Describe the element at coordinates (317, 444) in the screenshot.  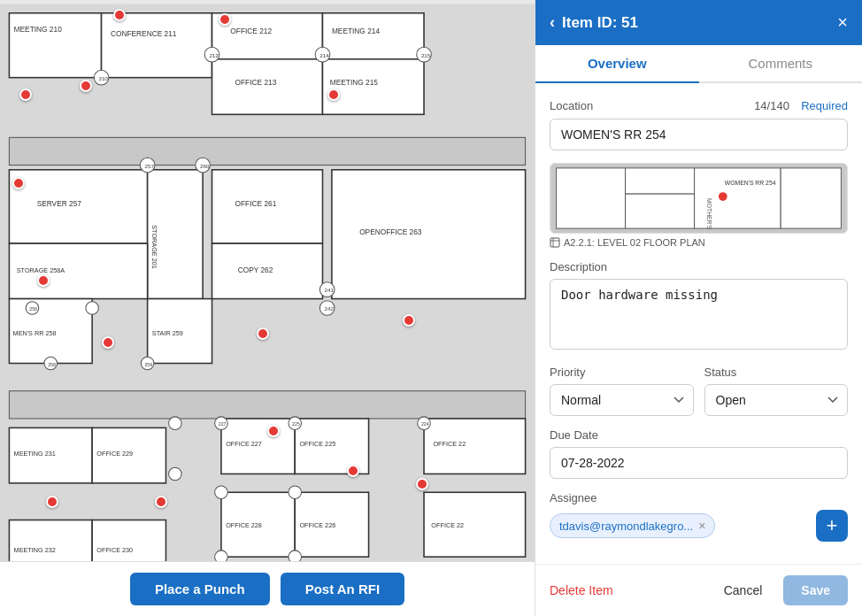
I see `svg-text: OFFICE 225` at that location.